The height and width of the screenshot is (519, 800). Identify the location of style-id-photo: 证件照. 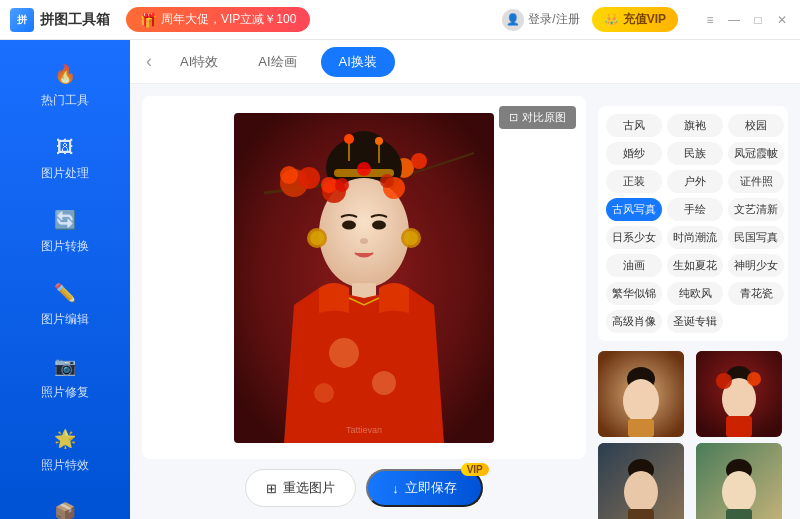
(756, 182).